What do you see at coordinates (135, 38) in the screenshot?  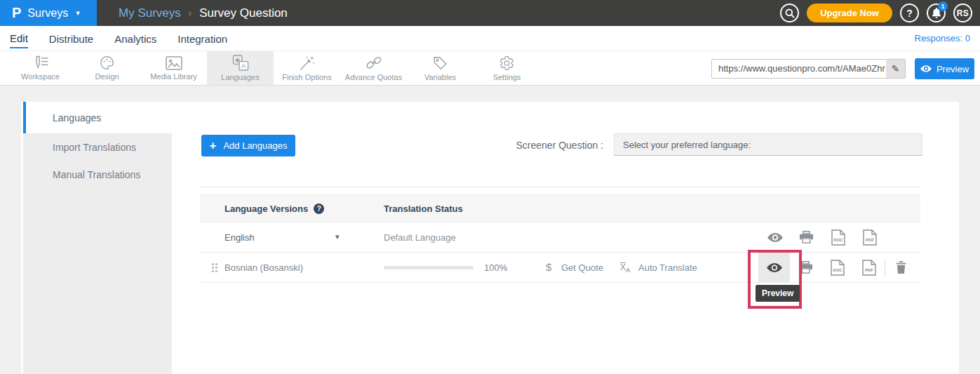 I see `tab-analytics: Analytics` at bounding box center [135, 38].